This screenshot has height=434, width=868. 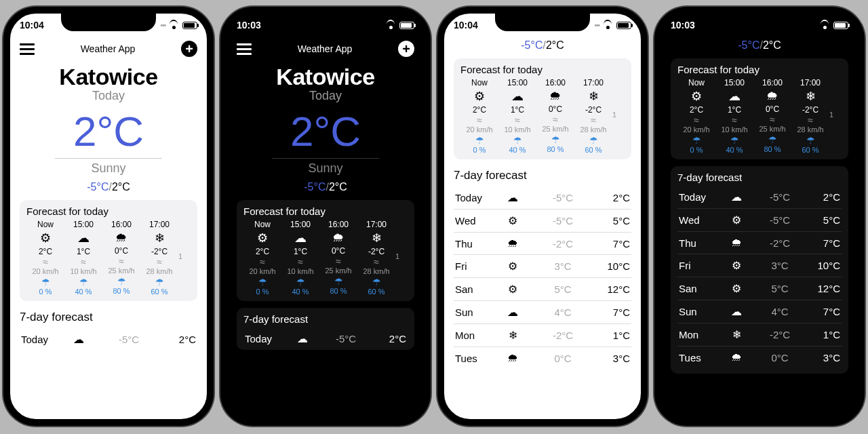 I want to click on hour-wind: 25 km/h, so click(x=121, y=271).